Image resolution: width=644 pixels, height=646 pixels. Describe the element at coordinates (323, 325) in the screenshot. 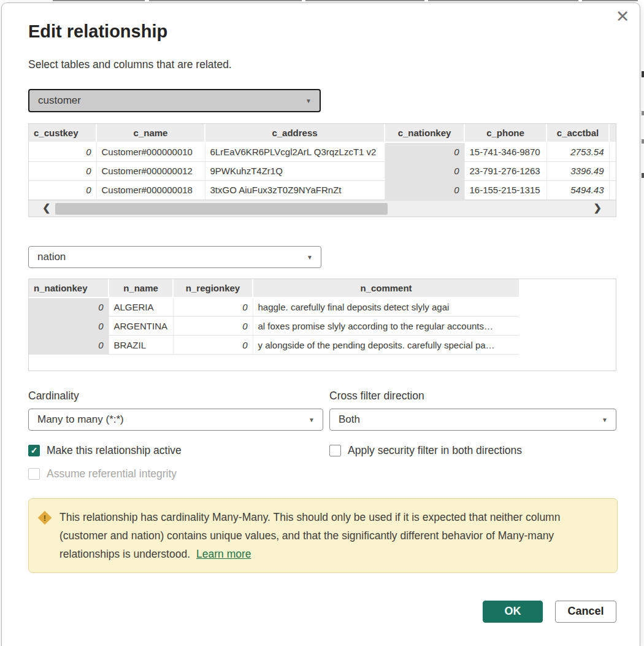

I see `nation-preview-table: n_nationkey n_name n_regionkey n_comment…` at that location.